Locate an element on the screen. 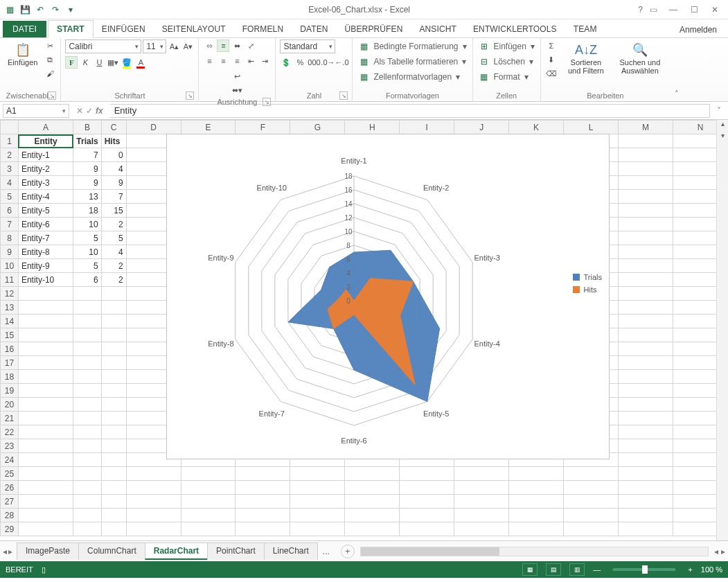  row-header-27: 27 is located at coordinates (10, 502).